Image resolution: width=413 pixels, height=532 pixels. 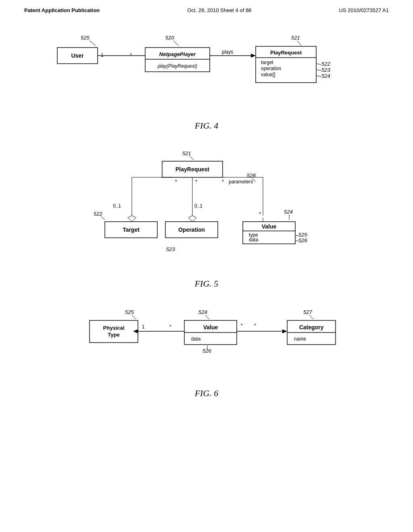 What do you see at coordinates (219, 10) in the screenshot?
I see `header-date-sheet: Oct. 28, 2010 Sheet 4 of 88` at bounding box center [219, 10].